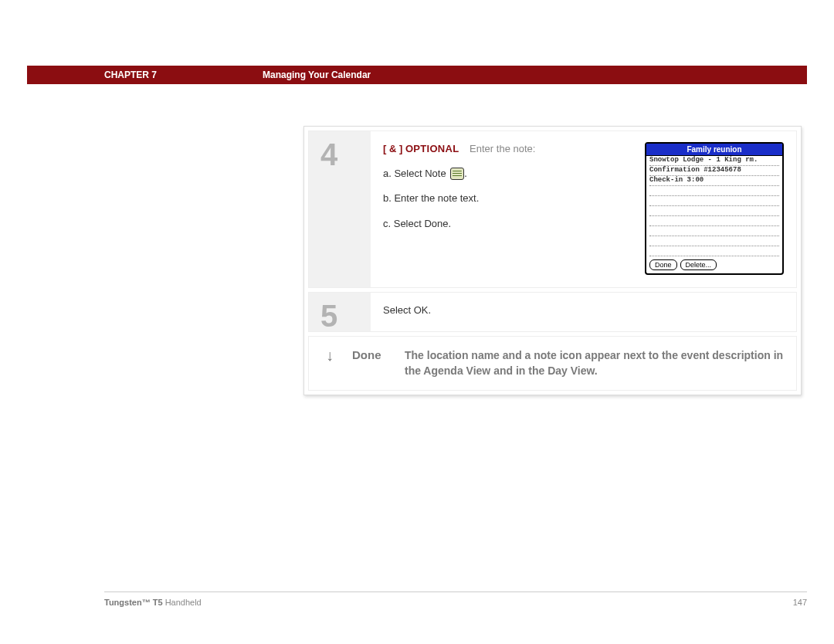  Describe the element at coordinates (417, 75) in the screenshot. I see `chapter-header-bar: CHAPTER 7 Managing Your Calendar` at that location.